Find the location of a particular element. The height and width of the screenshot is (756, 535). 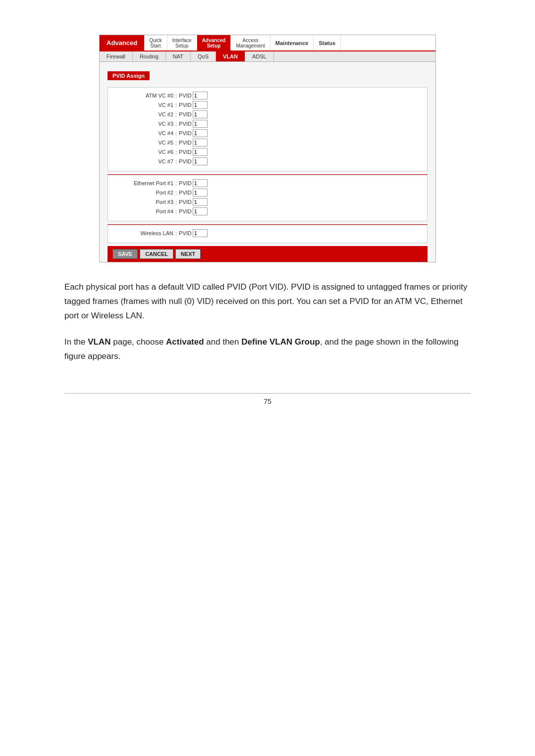

port-row-vc2: VC #2 : PVID is located at coordinates (268, 114).